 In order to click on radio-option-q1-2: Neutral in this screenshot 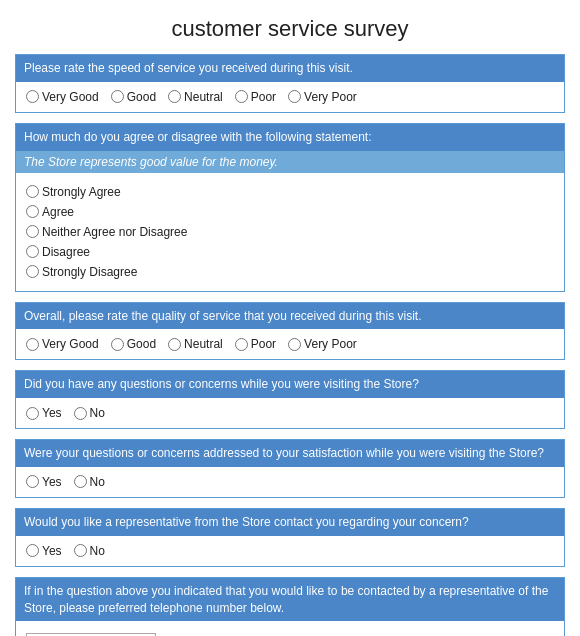, I will do `click(196, 97)`.